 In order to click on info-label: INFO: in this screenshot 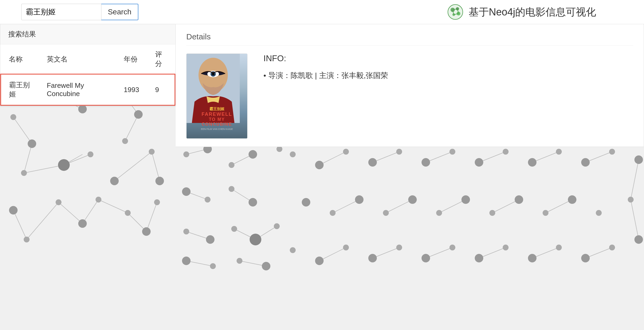, I will do `click(448, 59)`.